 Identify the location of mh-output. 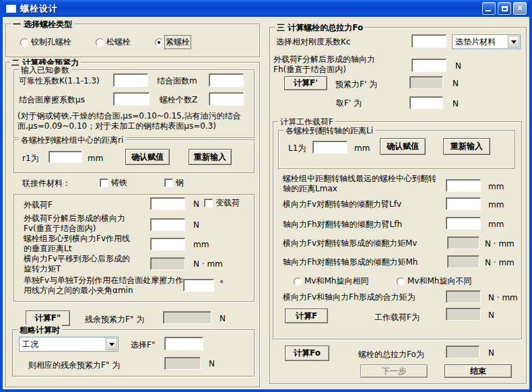
(463, 261).